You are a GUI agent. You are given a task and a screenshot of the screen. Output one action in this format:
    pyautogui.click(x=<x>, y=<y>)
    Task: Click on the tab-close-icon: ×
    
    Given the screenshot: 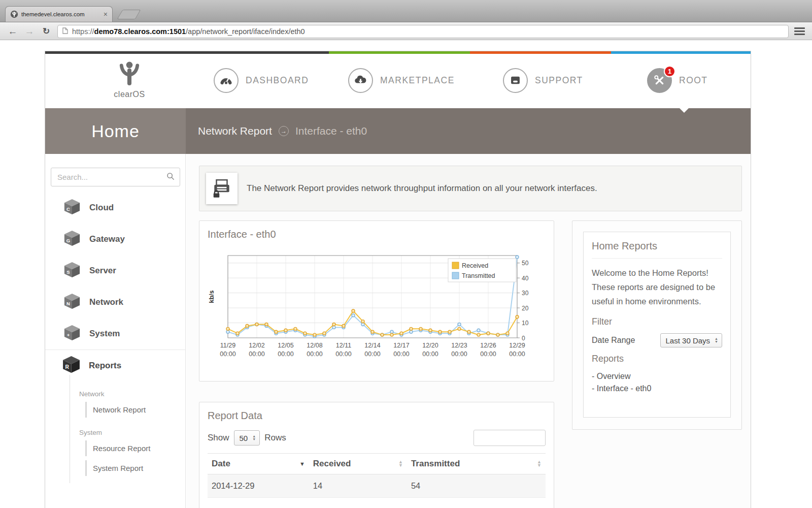 What is the action you would take?
    pyautogui.click(x=106, y=14)
    